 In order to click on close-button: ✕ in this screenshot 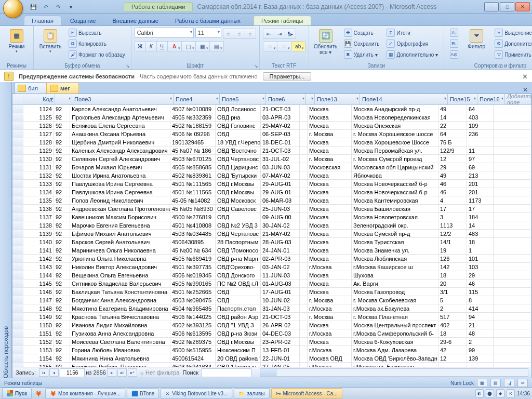, I will do `click(523, 7)`.